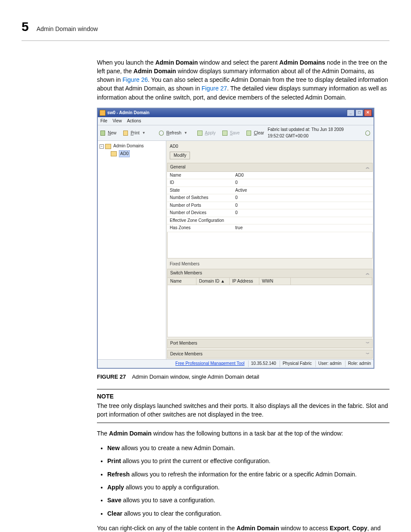 This screenshot has height=532, width=411. What do you see at coordinates (236, 121) in the screenshot?
I see `menubar: File View Actions` at bounding box center [236, 121].